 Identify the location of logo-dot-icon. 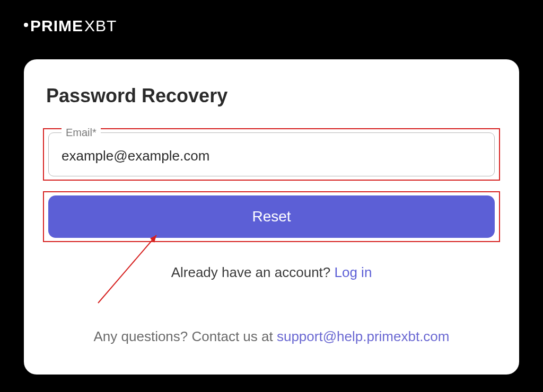
(26, 25).